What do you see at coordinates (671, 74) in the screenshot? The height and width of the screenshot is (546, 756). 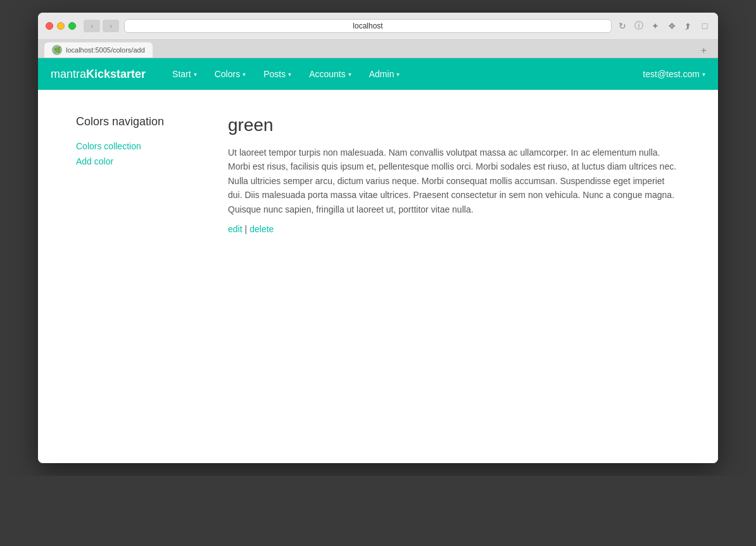 I see `user-email: test@test.com` at bounding box center [671, 74].